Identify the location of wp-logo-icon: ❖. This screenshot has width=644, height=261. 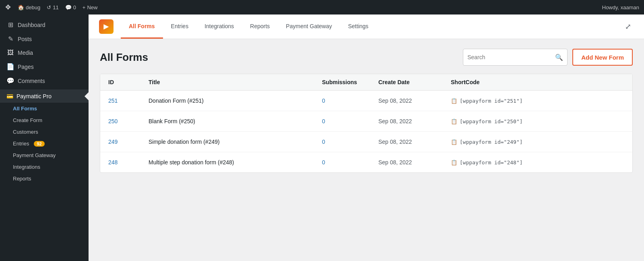
(8, 7).